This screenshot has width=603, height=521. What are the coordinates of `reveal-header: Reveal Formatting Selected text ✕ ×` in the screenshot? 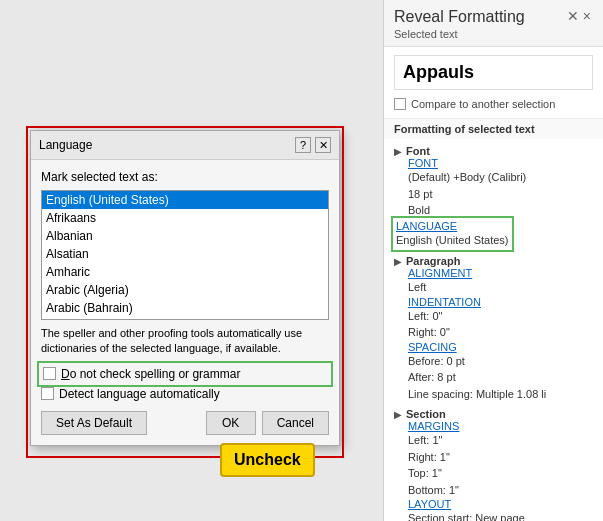 It's located at (494, 24).